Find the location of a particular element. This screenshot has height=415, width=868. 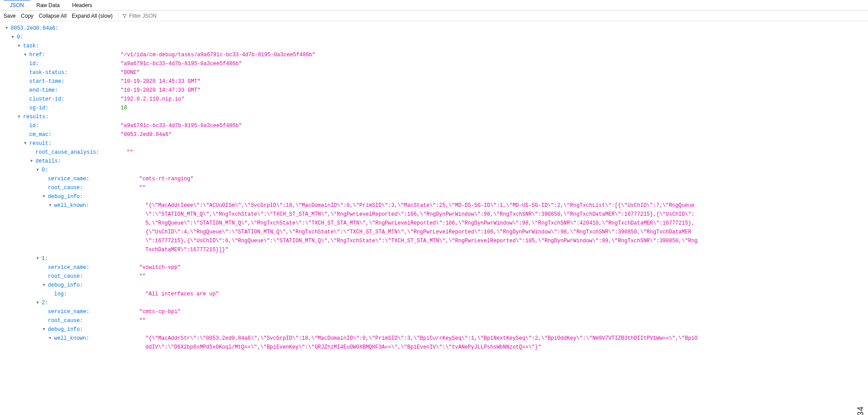

collapse-all-button: Collapse All is located at coordinates (52, 16).